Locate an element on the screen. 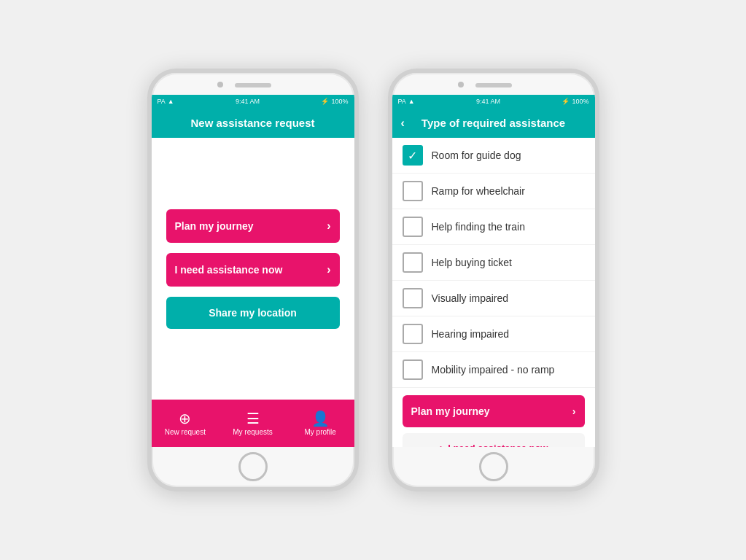 This screenshot has height=560, width=746. need-assistance-label: I need assistance now is located at coordinates (229, 270).